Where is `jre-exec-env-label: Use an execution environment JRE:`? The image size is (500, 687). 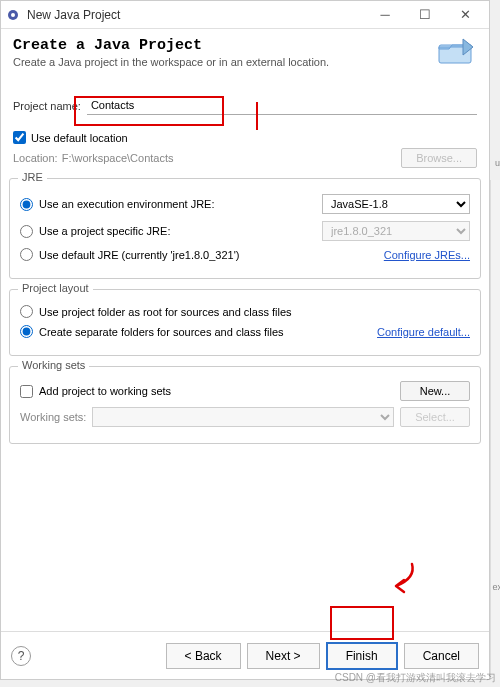 jre-exec-env-label: Use an execution environment JRE: is located at coordinates (180, 204).